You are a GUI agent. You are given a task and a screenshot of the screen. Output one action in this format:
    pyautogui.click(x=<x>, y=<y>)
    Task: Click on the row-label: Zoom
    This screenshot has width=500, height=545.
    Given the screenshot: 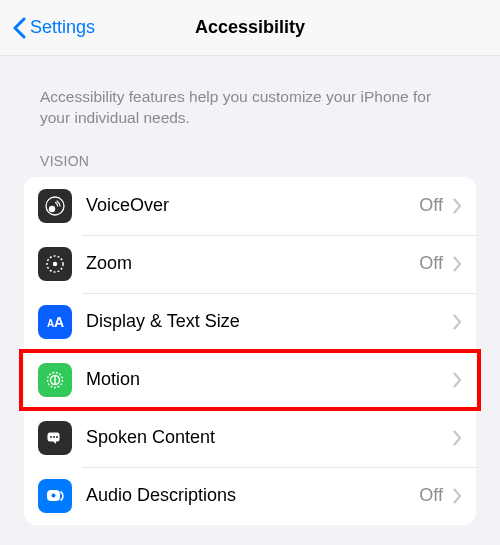 What is the action you would take?
    pyautogui.click(x=252, y=264)
    